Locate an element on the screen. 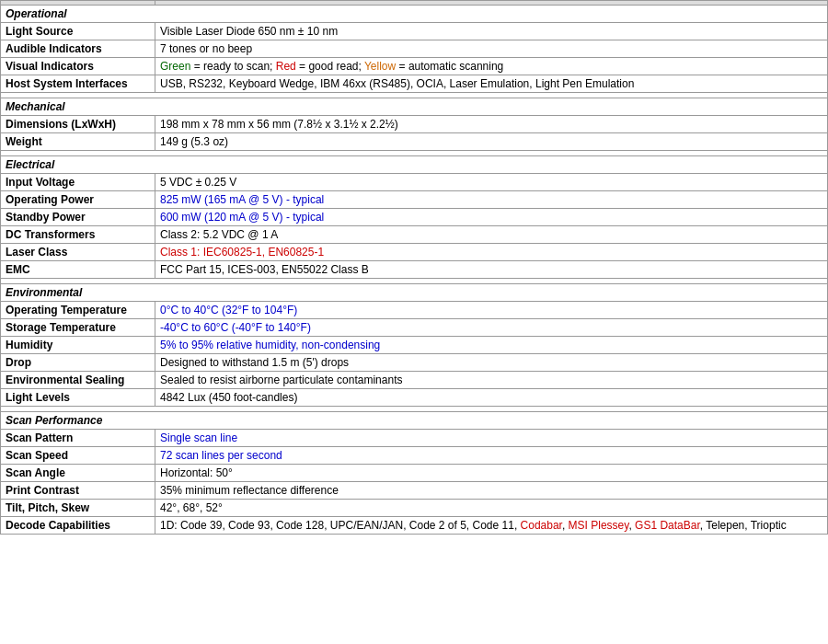  item-cell: Weight is located at coordinates (78, 142).